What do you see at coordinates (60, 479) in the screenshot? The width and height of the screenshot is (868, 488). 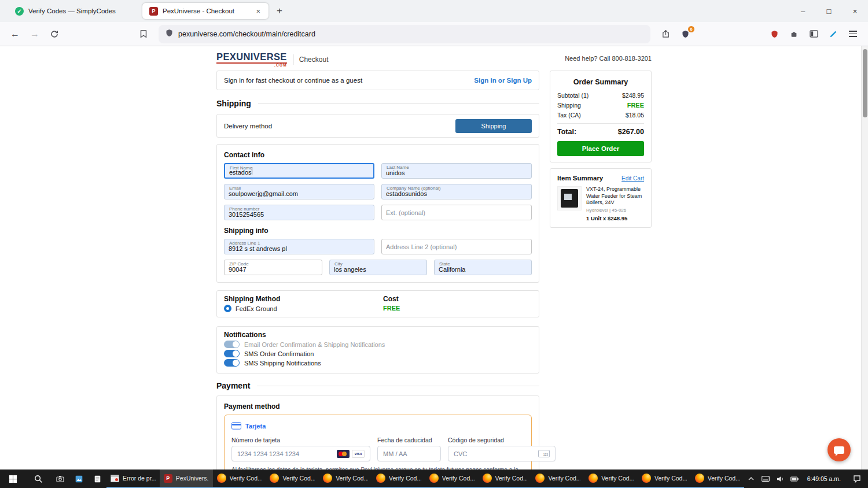 I see `pinned-camera-app` at bounding box center [60, 479].